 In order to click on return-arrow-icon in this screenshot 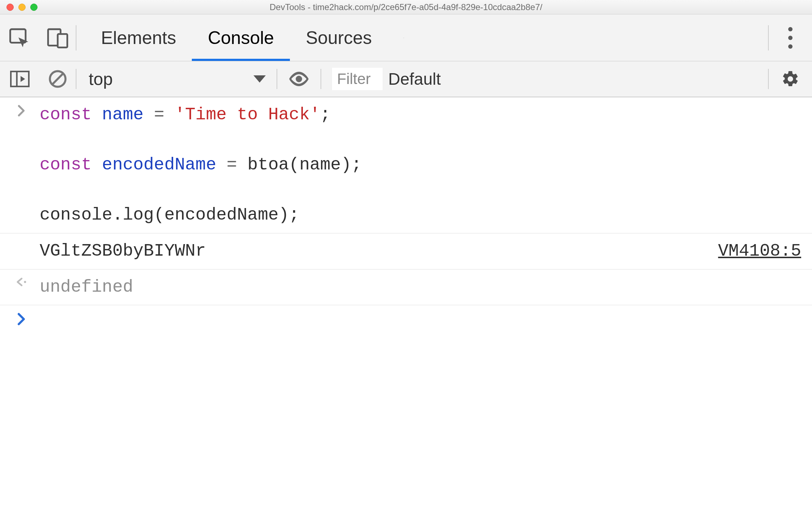, I will do `click(22, 287)`.